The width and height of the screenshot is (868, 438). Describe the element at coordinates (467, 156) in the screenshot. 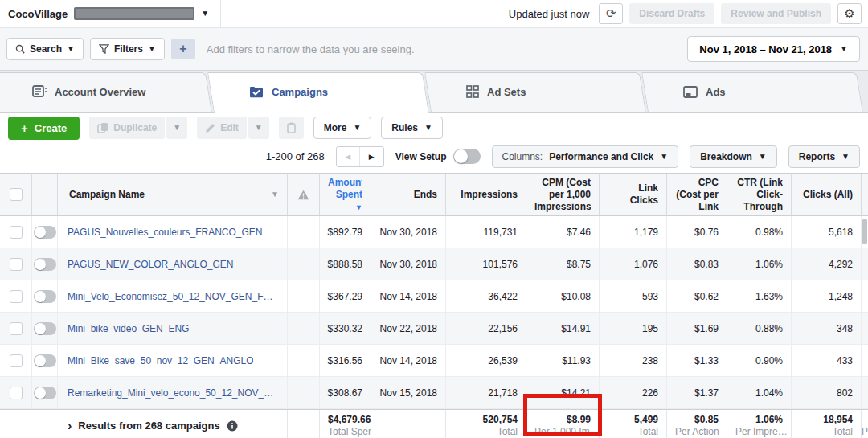

I see `view-setup-toggle` at that location.